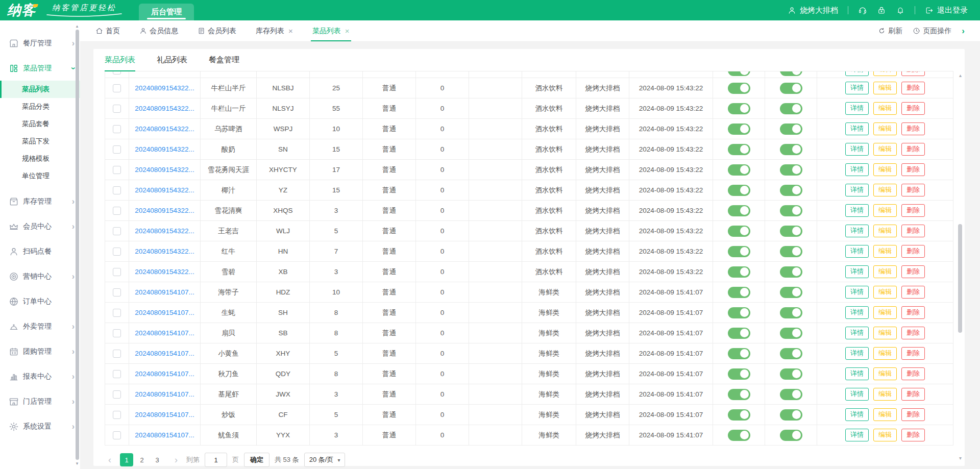 The height and width of the screenshot is (469, 980). Describe the element at coordinates (881, 10) in the screenshot. I see `security-lock-icon` at that location.